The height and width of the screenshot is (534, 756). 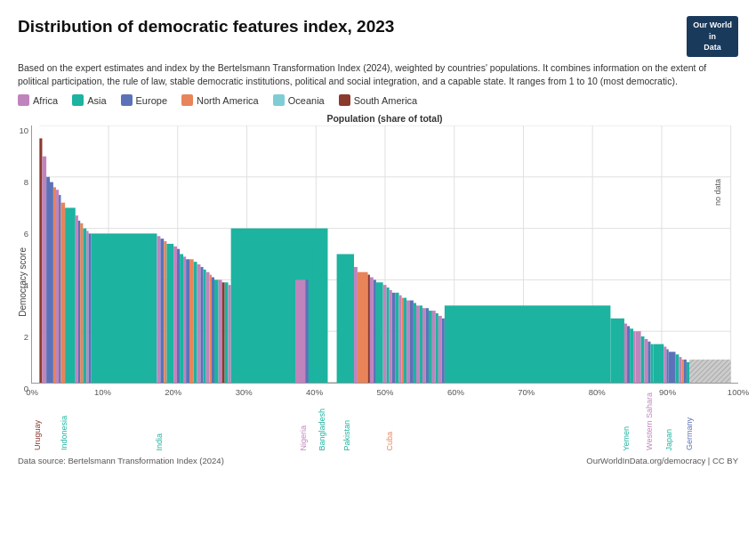 I want to click on x-tick-label: 20%, so click(x=173, y=392).